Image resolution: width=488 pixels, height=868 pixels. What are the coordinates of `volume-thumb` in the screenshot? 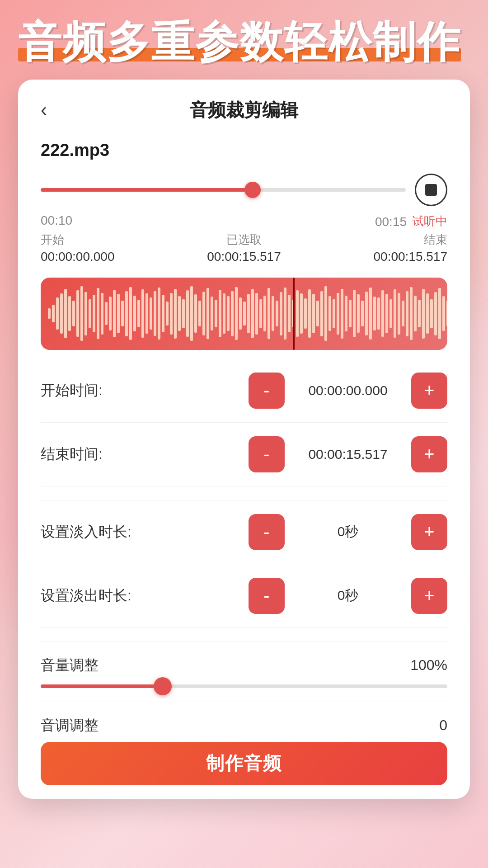 It's located at (163, 686).